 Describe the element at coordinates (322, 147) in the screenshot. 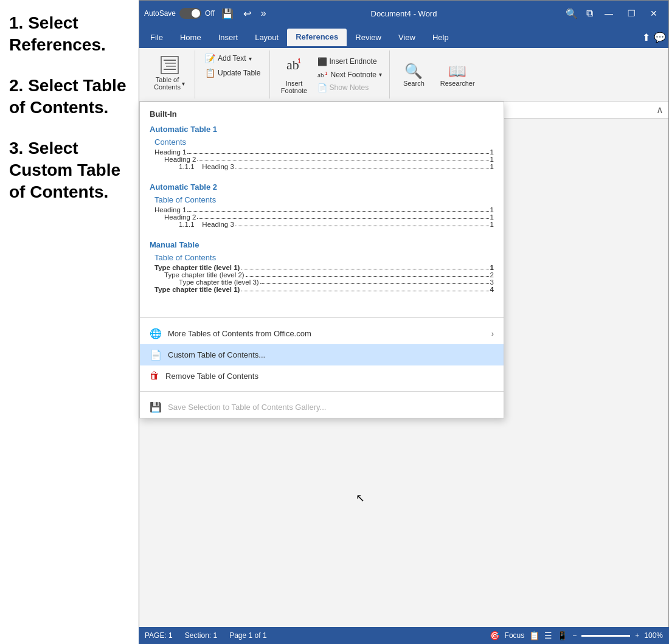

I see `auto-table1-block: Automatic Table 1 Contents Heading 11 He…` at that location.